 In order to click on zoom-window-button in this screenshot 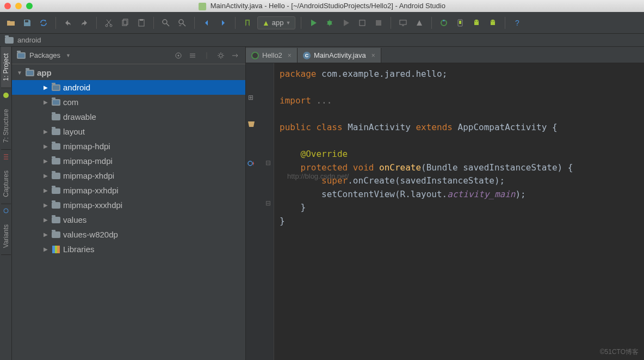, I will do `click(29, 6)`.